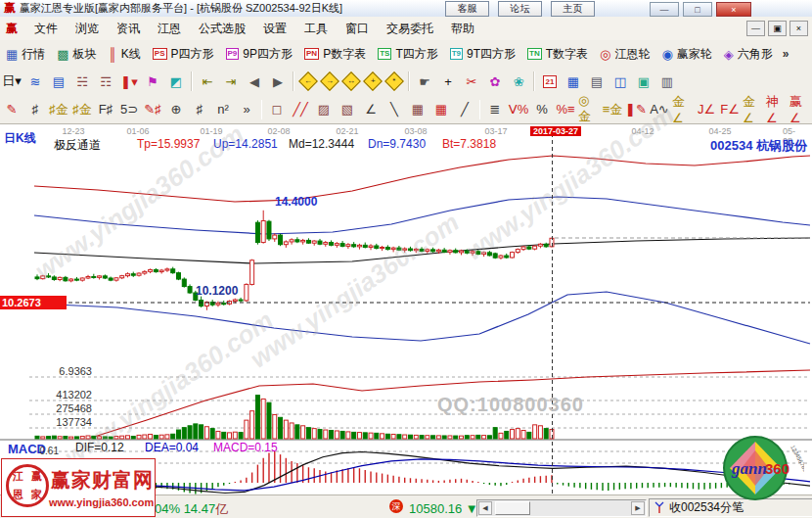 This screenshot has width=812, height=518. What do you see at coordinates (800, 110) in the screenshot?
I see `win-angle-tool: 赢∠` at bounding box center [800, 110].